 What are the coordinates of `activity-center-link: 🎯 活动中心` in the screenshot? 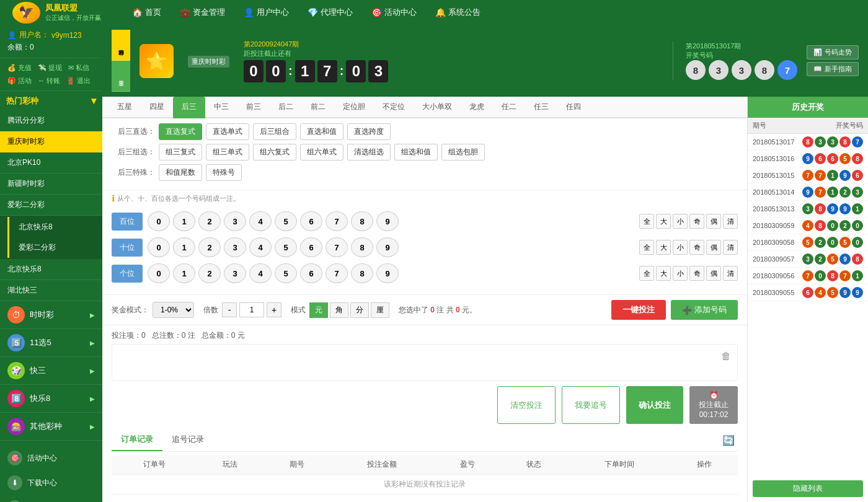 It's located at (51, 458).